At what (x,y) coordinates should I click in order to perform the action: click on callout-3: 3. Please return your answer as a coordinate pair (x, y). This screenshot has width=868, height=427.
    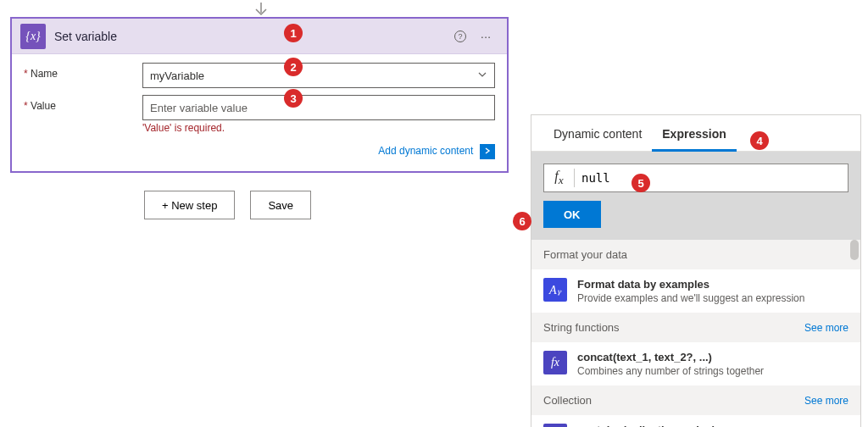
    Looking at the image, I should click on (293, 98).